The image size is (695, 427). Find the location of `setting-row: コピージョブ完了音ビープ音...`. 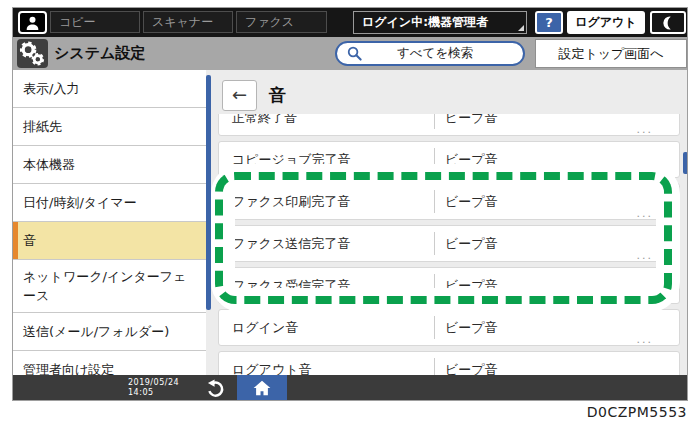

setting-row: コピージョブ完了音ビープ音... is located at coordinates (449, 160).